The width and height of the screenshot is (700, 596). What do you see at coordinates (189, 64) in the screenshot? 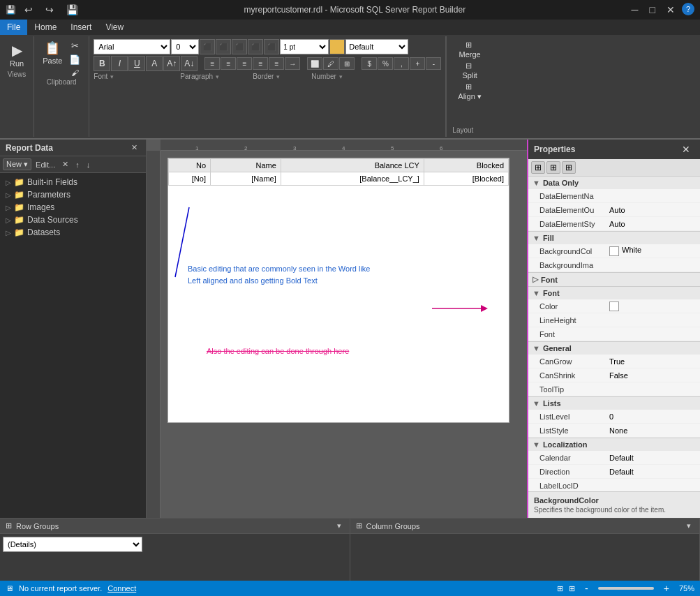
I see `shrink-font-btn: A↓` at bounding box center [189, 64].